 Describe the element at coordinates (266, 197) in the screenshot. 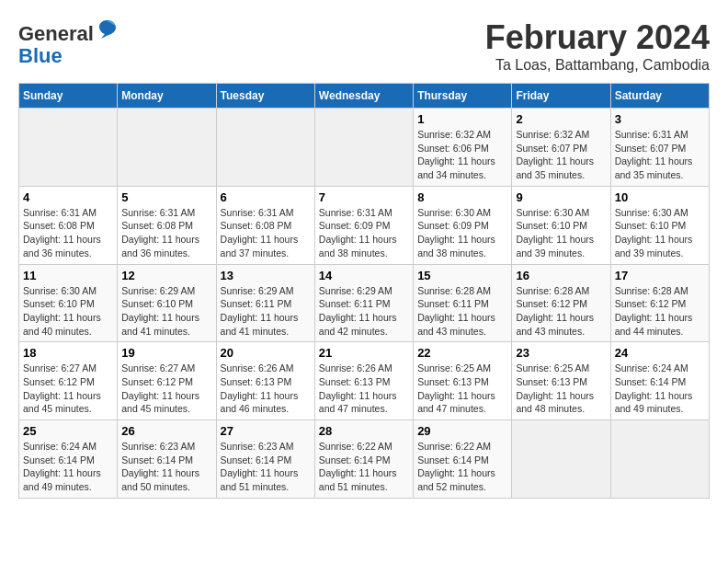

I see `day-number: 6` at that location.